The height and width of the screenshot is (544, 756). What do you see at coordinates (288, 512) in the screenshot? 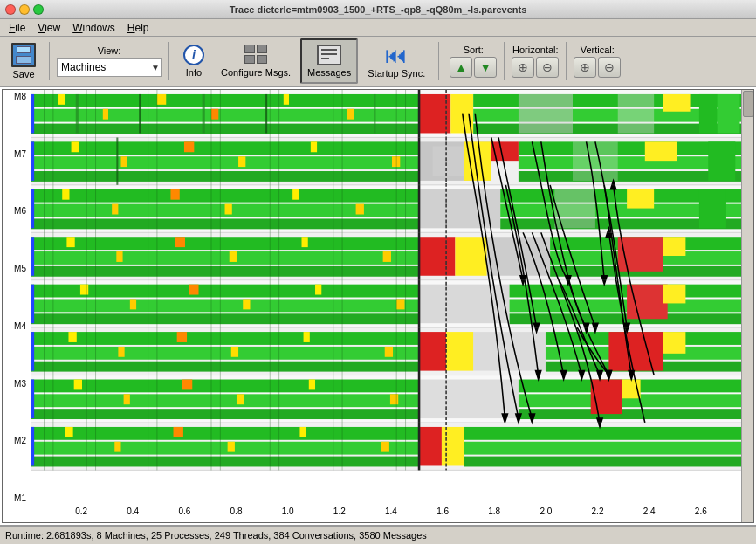
I see `x-tick-1-0: 1.0` at bounding box center [288, 512].